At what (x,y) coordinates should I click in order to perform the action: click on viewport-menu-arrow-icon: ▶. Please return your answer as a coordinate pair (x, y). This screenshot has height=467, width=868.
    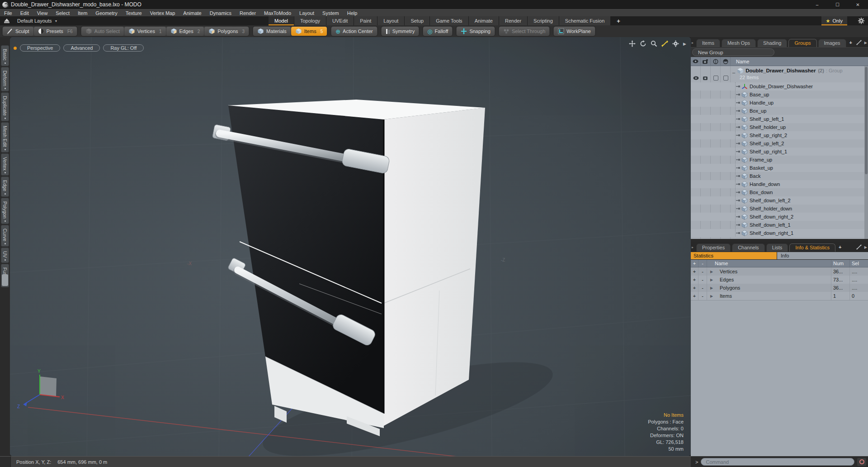
    Looking at the image, I should click on (684, 44).